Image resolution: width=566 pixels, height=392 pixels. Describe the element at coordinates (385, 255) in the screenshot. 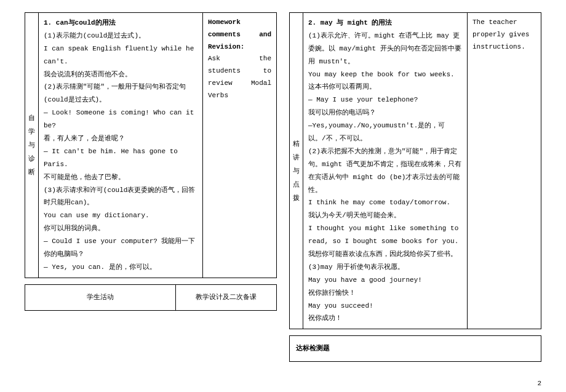

I see `content-line: 我想你可能喜欢读点东西，因此我给你买了些书。` at that location.